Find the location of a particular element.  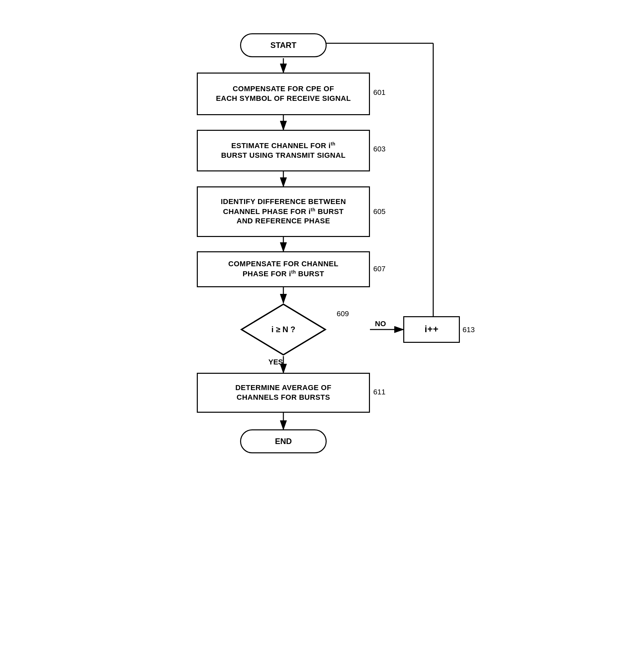

start-node: START is located at coordinates (283, 45).